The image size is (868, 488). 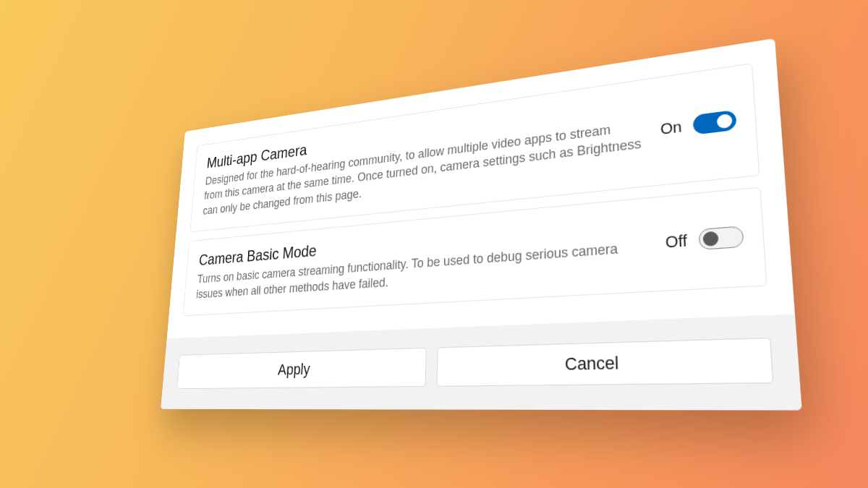 What do you see at coordinates (705, 239) in the screenshot?
I see `toggle-group: Off` at bounding box center [705, 239].